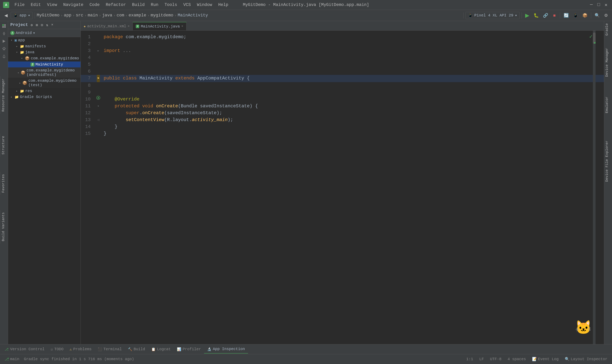  What do you see at coordinates (223, 5) in the screenshot?
I see `menu-help: Help` at bounding box center [223, 5].